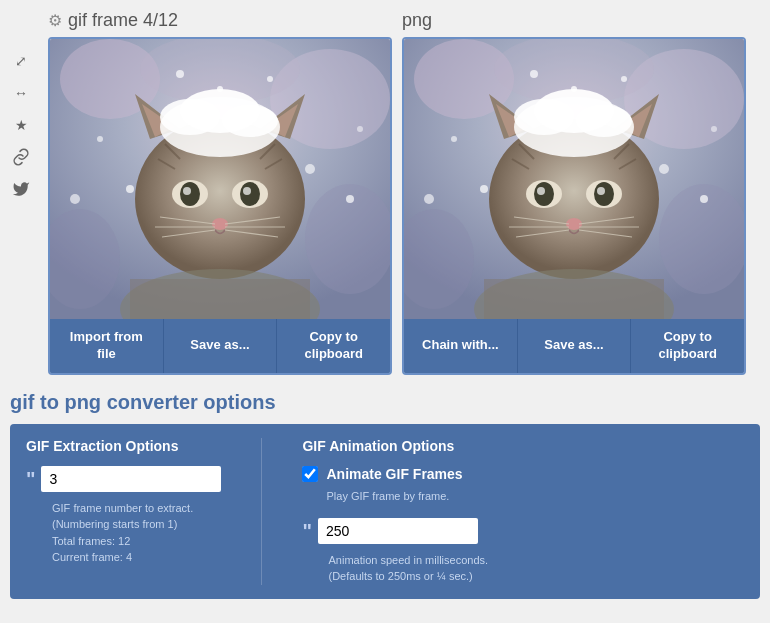 The height and width of the screenshot is (623, 770). What do you see at coordinates (395, 531) in the screenshot?
I see `speed-input-row: "` at bounding box center [395, 531].